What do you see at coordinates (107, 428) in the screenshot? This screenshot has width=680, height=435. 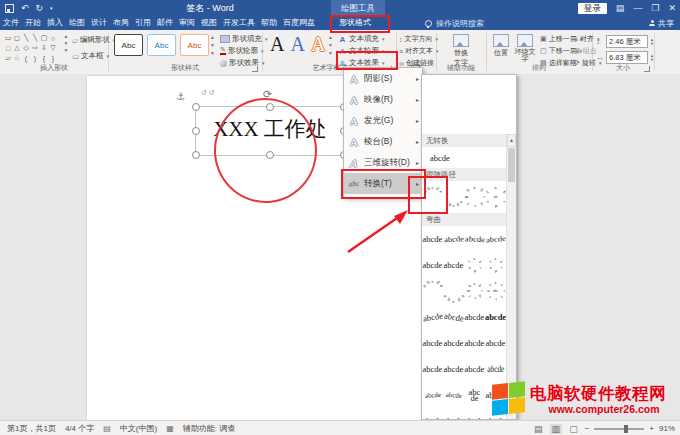 I see `proofing-icon: ▤` at bounding box center [107, 428].